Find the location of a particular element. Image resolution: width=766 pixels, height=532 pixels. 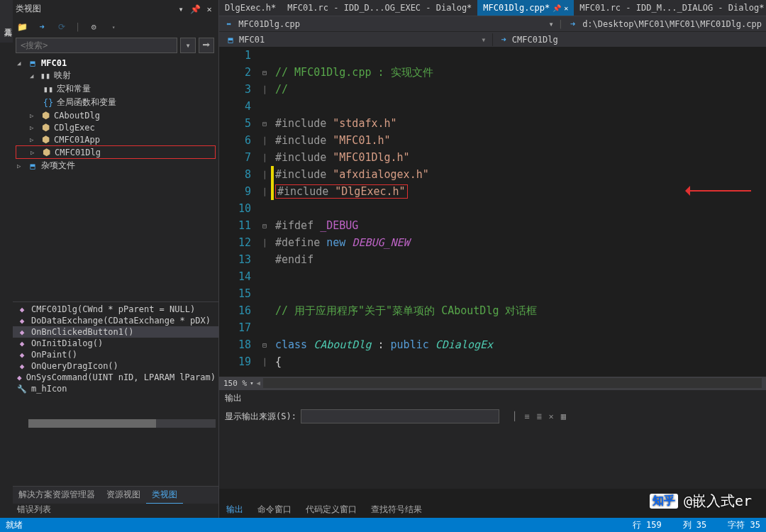

member-row: ◆OnSysCommand(UINT nID, LPARAM lParam) is located at coordinates (116, 377).